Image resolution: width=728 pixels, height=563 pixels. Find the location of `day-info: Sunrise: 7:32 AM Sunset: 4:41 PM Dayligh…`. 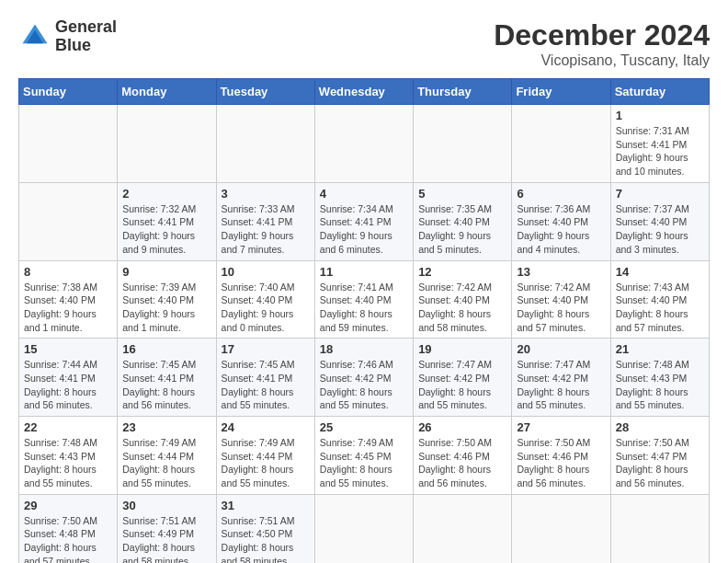

day-info: Sunrise: 7:32 AM Sunset: 4:41 PM Dayligh… is located at coordinates (166, 230).